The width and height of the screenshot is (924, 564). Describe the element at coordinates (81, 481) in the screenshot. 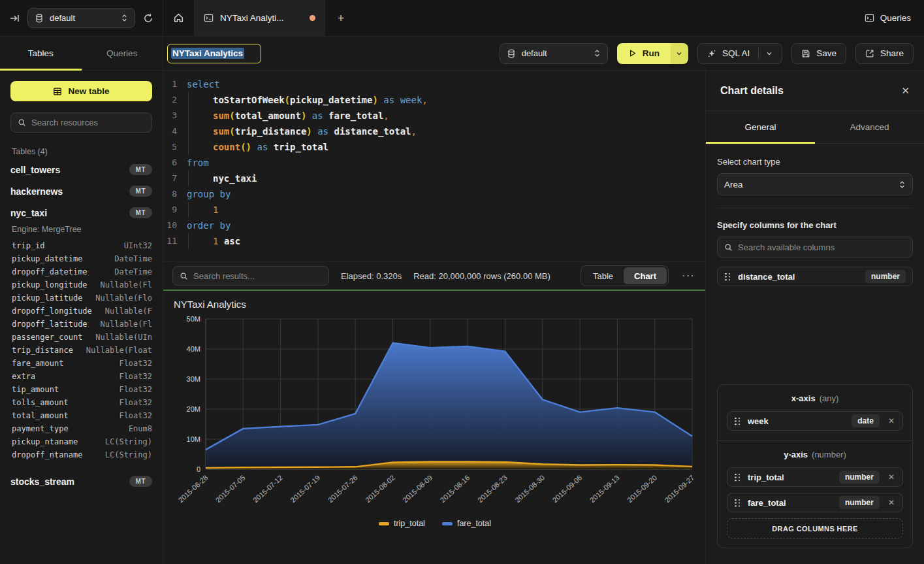

I see `table-row: stocks_streamMT` at that location.